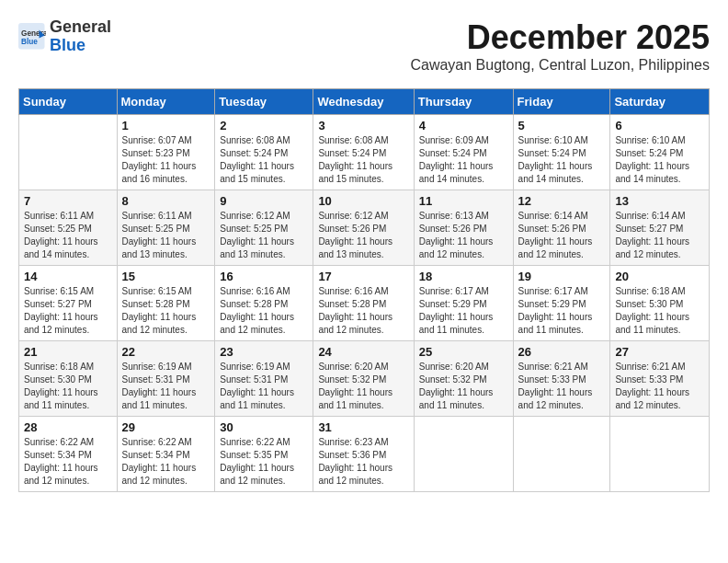 This screenshot has height=563, width=728. Describe the element at coordinates (563, 351) in the screenshot. I see `day-number: 26` at that location.